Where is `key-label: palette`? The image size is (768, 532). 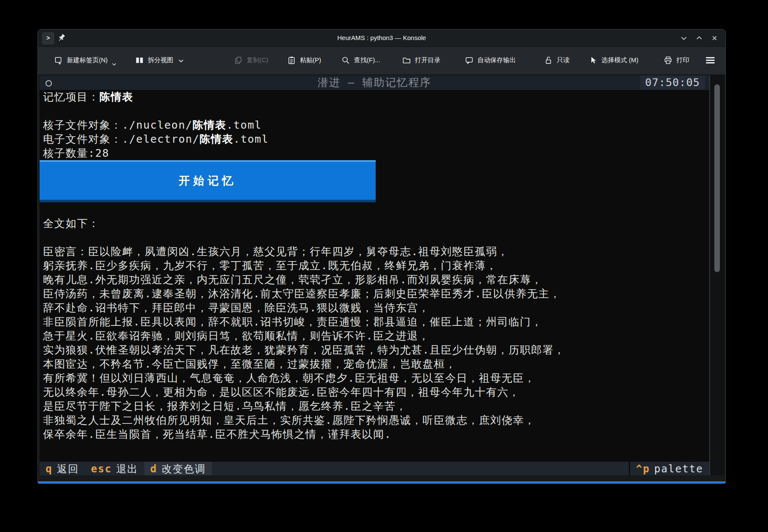 key-label: palette is located at coordinates (679, 469).